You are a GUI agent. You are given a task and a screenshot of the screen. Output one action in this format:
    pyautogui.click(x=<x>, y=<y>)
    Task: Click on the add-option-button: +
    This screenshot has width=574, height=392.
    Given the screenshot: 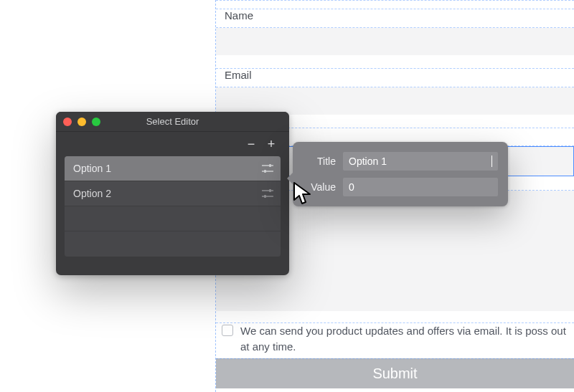 What is the action you would take?
    pyautogui.click(x=271, y=144)
    